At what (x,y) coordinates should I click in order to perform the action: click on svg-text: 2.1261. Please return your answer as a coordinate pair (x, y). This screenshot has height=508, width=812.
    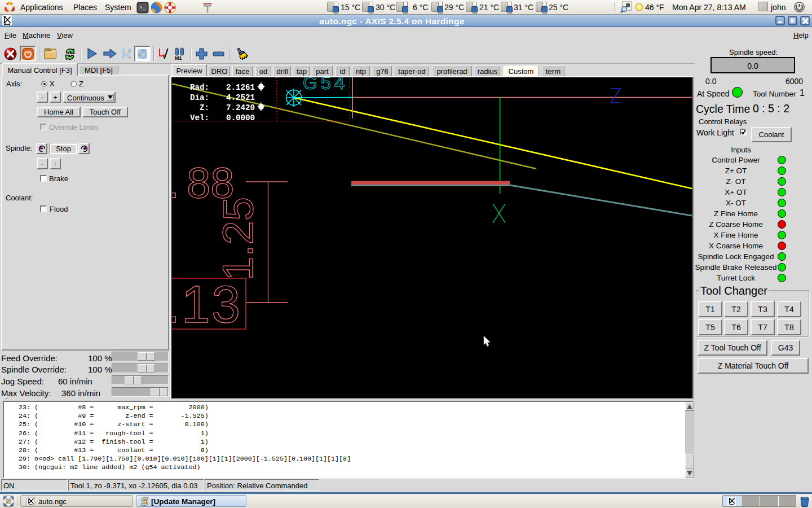
    Looking at the image, I should click on (240, 87).